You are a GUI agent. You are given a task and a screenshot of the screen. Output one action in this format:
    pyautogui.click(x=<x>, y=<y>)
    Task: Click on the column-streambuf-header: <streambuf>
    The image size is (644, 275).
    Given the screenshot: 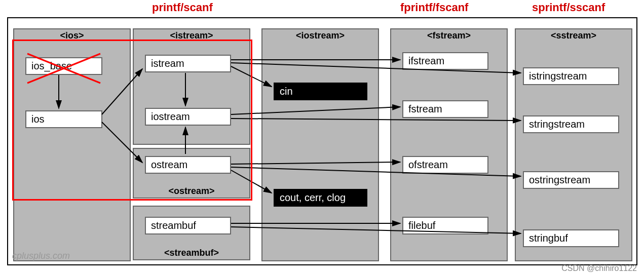 What is the action you would take?
    pyautogui.click(x=192, y=253)
    